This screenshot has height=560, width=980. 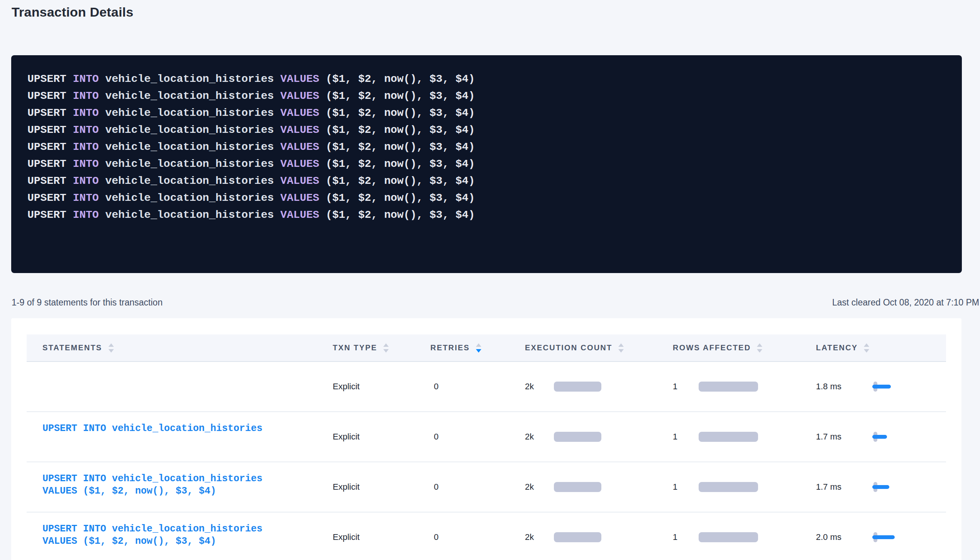 What do you see at coordinates (73, 348) in the screenshot?
I see `column-header-label: STATEMENTS` at bounding box center [73, 348].